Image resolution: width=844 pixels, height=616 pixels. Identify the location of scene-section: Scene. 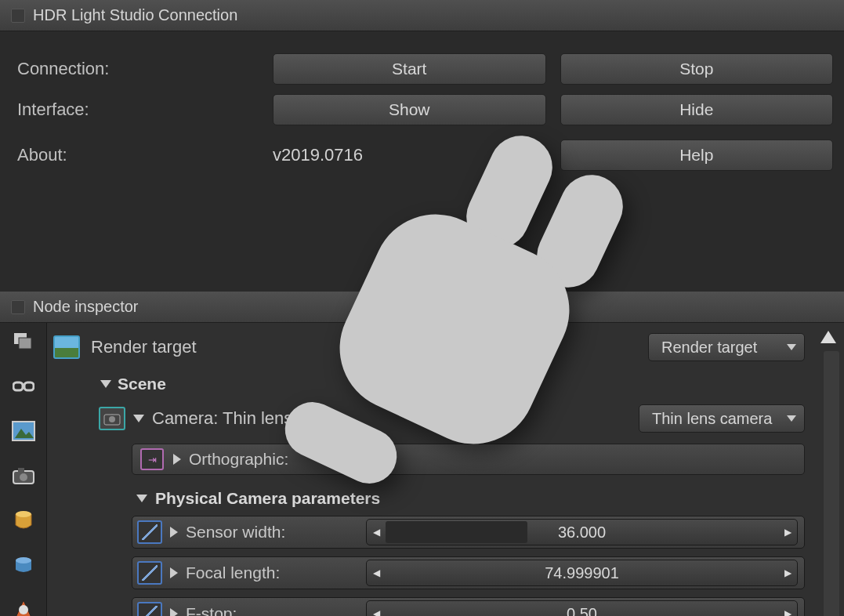
(469, 384).